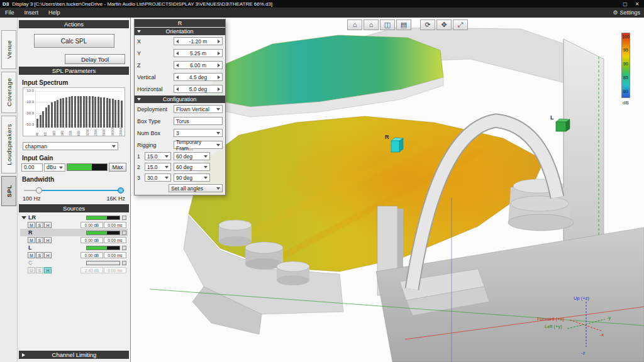  Describe the element at coordinates (355, 25) in the screenshot. I see `view-front-icon: ⌂` at that location.